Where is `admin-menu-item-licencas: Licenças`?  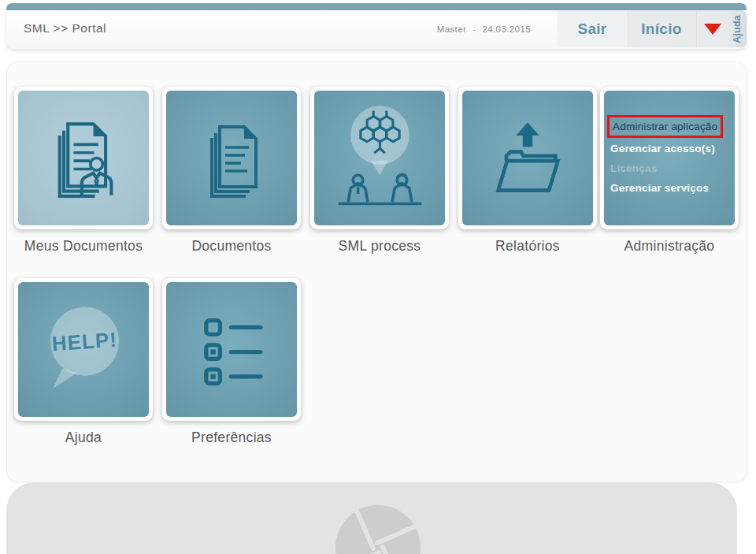 admin-menu-item-licencas: Licenças is located at coordinates (673, 169).